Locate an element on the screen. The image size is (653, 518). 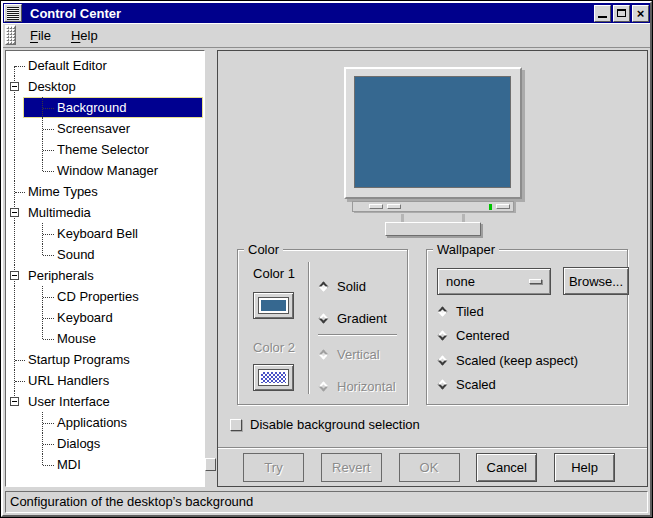
menubar: FileHelp is located at coordinates (326, 36).